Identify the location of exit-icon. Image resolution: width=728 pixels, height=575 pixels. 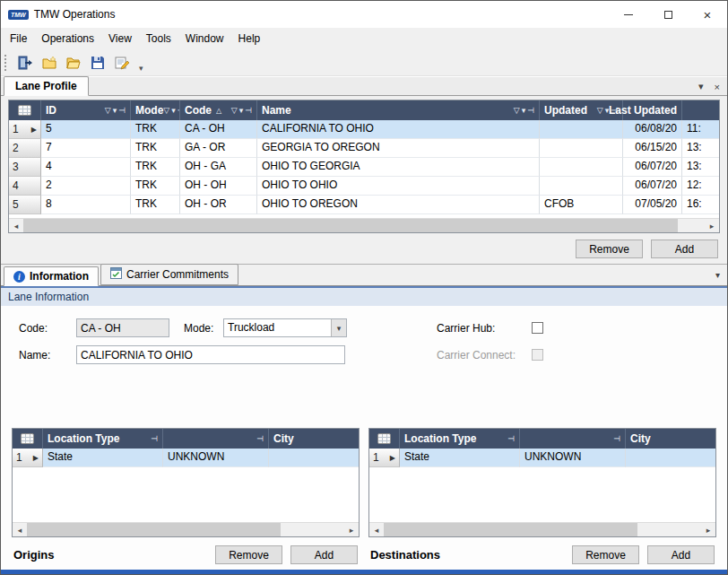
(25, 63).